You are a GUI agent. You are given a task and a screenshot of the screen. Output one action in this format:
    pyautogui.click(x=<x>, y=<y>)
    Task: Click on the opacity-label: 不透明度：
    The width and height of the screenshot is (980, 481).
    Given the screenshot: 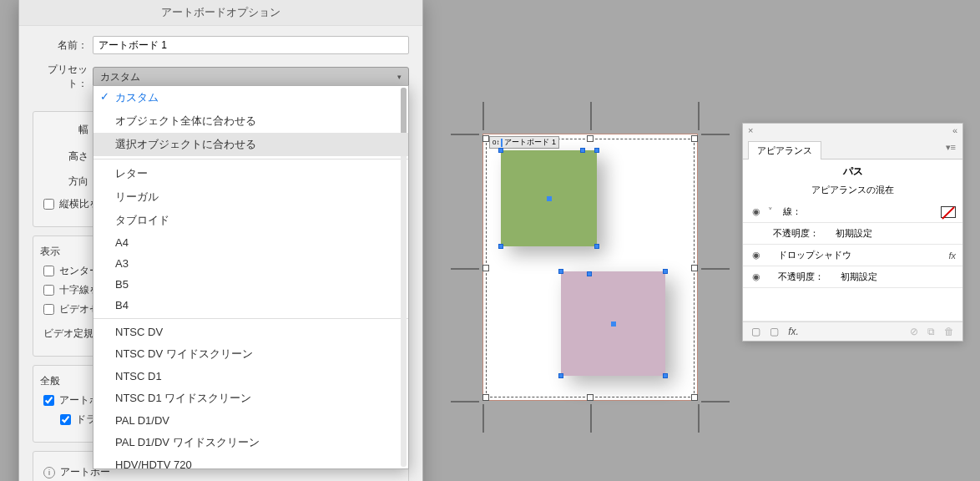 What is the action you would take?
    pyautogui.click(x=796, y=234)
    